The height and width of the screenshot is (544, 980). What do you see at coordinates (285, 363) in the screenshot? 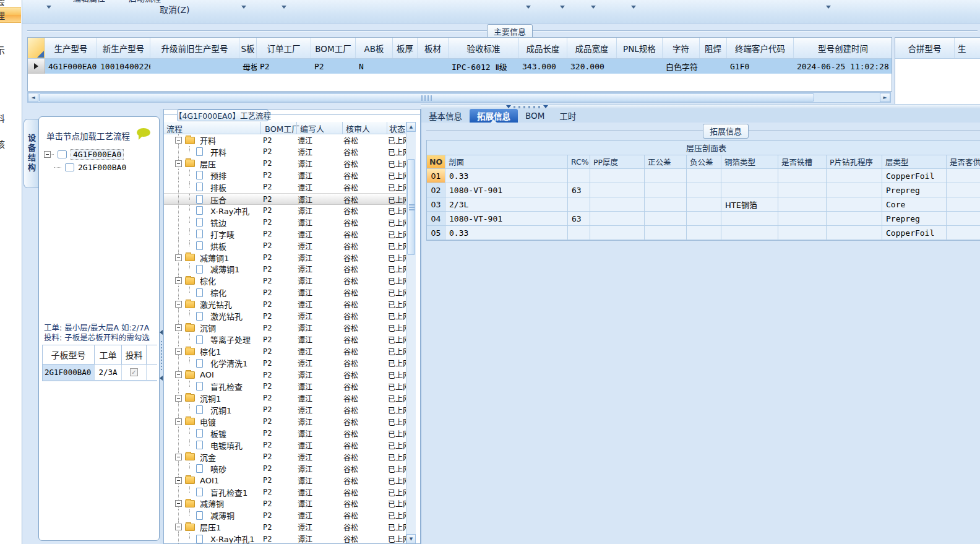
I see `flow-row-化学清洗1: 化学清洗1P2谭江谷松已上网` at bounding box center [285, 363].